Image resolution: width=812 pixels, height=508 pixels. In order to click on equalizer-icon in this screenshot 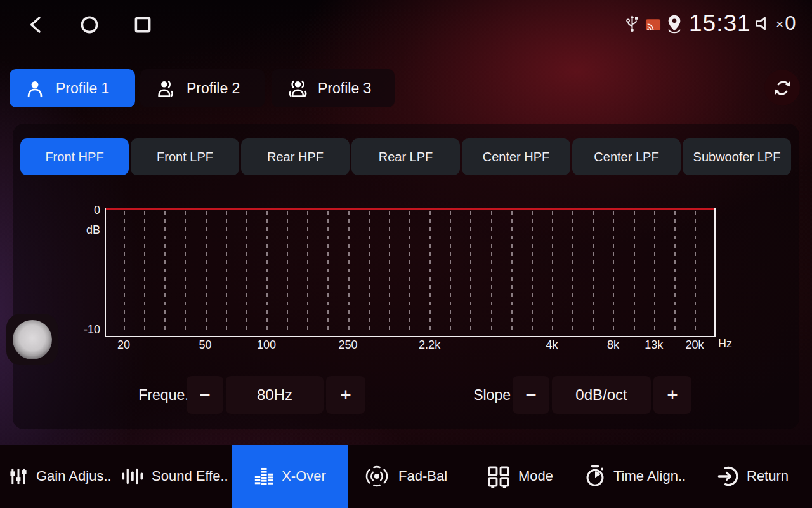, I will do `click(264, 476)`.